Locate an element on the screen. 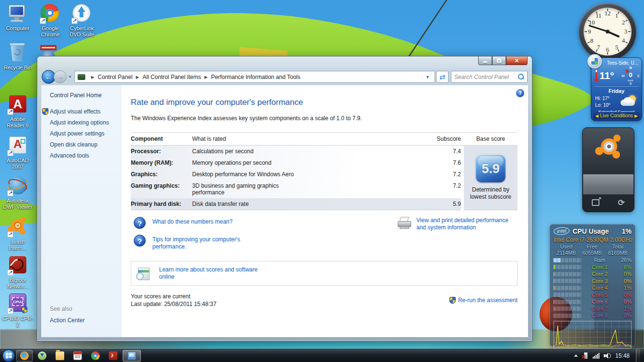 The width and height of the screenshot is (644, 362). memory-headers: UsedFreeTotal is located at coordinates (592, 247).